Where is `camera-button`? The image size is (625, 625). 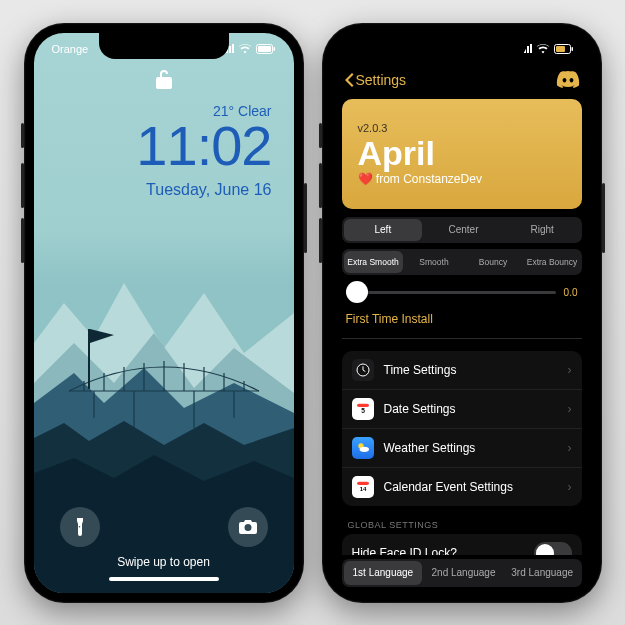 camera-button is located at coordinates (248, 527).